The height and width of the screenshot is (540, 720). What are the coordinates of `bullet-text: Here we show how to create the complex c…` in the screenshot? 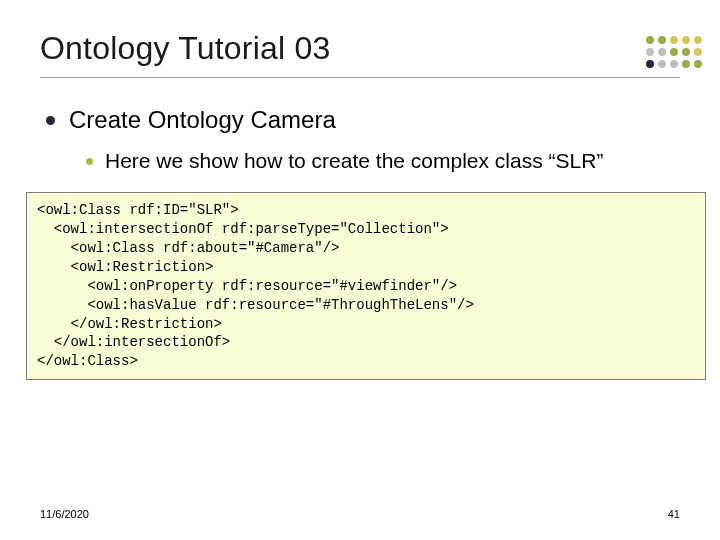 It's located at (354, 161).